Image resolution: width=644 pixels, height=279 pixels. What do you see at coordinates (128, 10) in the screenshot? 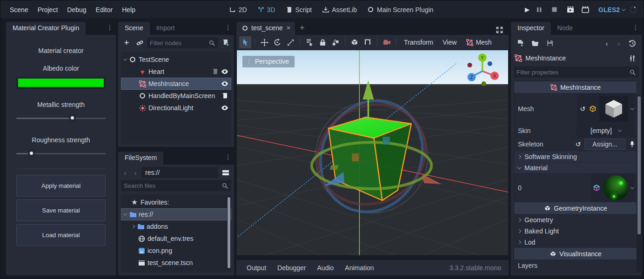
I see `menu-help: Help` at bounding box center [128, 10].